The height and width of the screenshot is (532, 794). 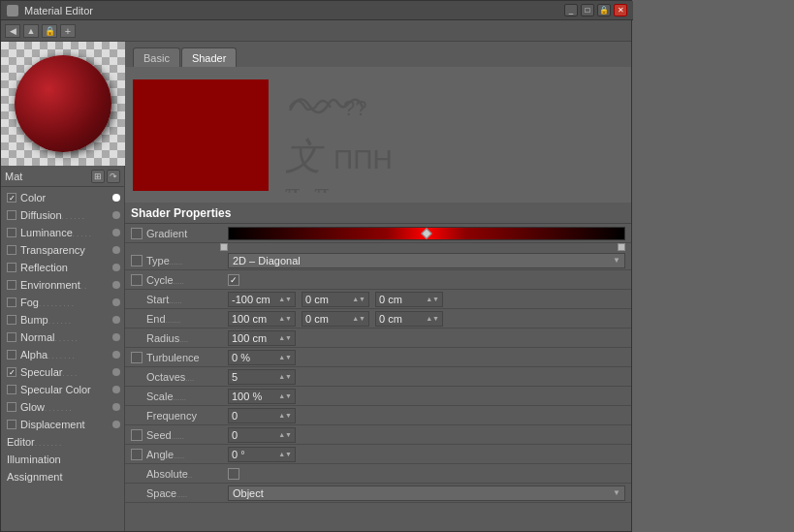 What do you see at coordinates (13, 31) in the screenshot?
I see `nav-back-button: ◀` at bounding box center [13, 31].